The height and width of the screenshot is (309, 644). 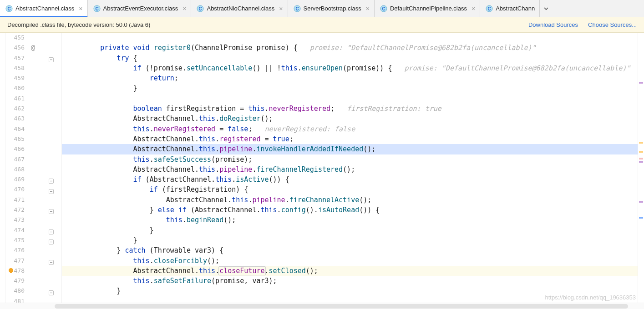 What do you see at coordinates (331, 8) in the screenshot?
I see `editor-tab: CServerBootstrap.class×` at bounding box center [331, 8].